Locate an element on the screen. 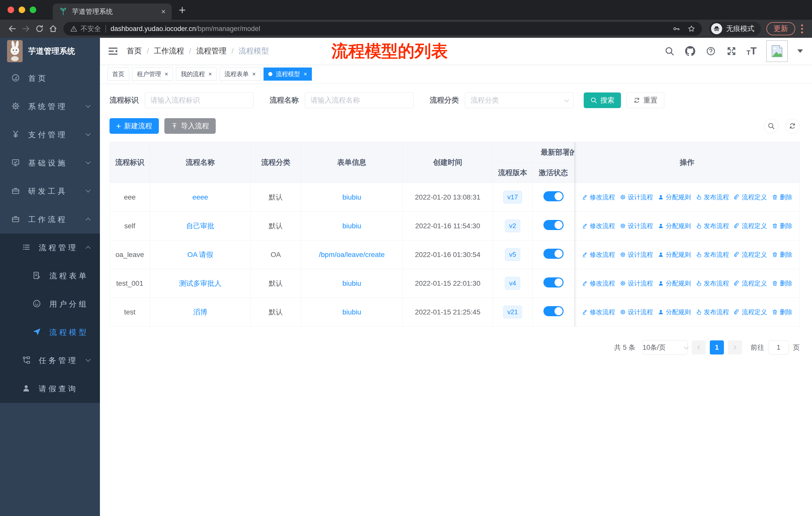 The width and height of the screenshot is (812, 516). sidebar-item-devtools: 研发工具 is located at coordinates (50, 191).